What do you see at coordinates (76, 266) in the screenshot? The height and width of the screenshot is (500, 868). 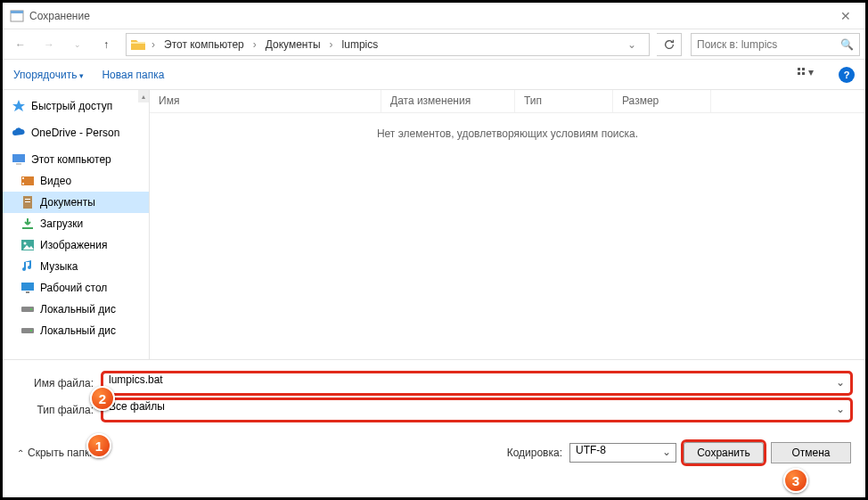 I see `sidebar-item-music: Музыка` at bounding box center [76, 266].